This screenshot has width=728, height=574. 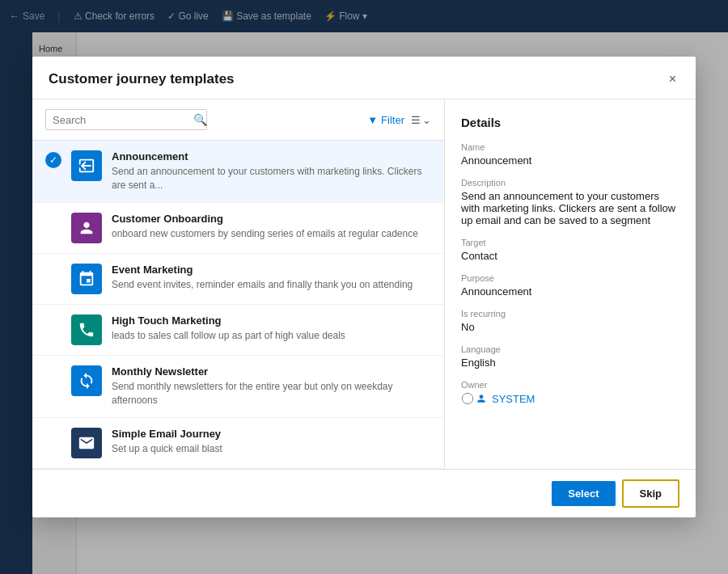 What do you see at coordinates (570, 321) in the screenshot?
I see `detail-recurring-field: Is recurring No` at bounding box center [570, 321].